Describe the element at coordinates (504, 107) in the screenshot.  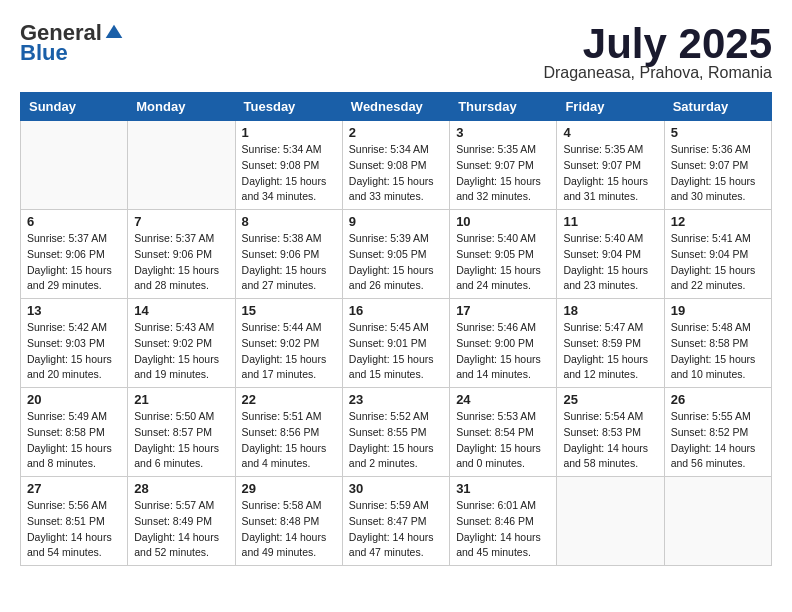
I see `col-thursday: Thursday` at that location.